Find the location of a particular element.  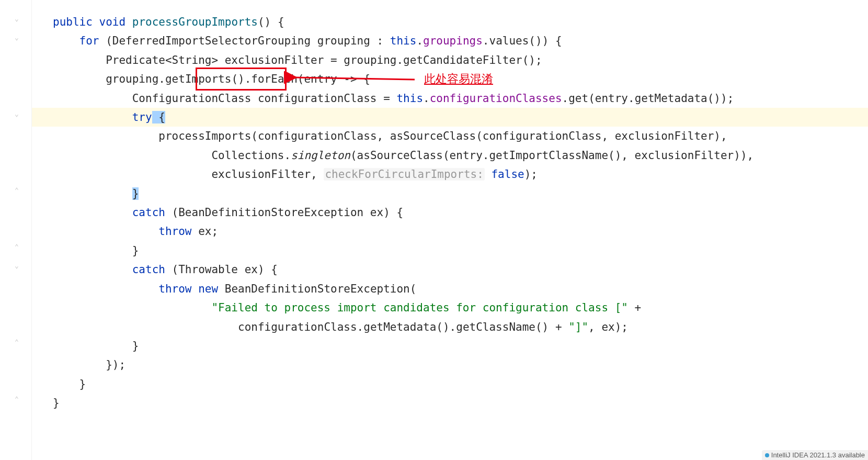

code-line: for (DeferredImportSelectorGrouping grou… is located at coordinates (307, 41).